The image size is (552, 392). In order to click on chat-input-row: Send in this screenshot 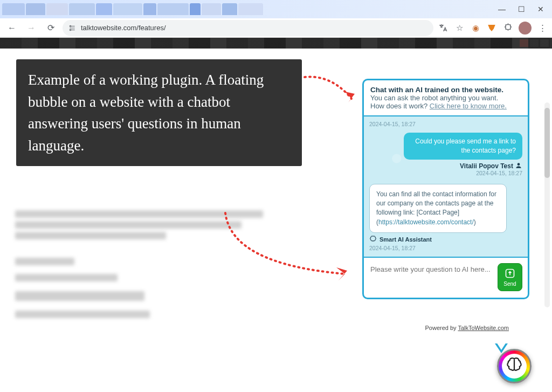, I will do `click(446, 277)`.